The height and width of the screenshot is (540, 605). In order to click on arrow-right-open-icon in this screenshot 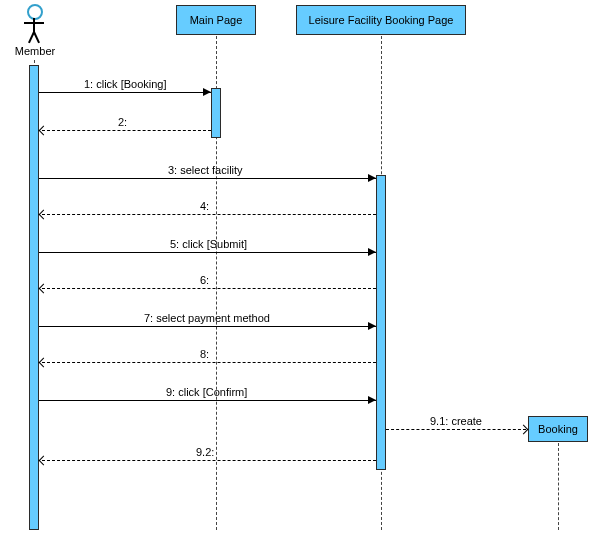, I will do `click(524, 430)`.